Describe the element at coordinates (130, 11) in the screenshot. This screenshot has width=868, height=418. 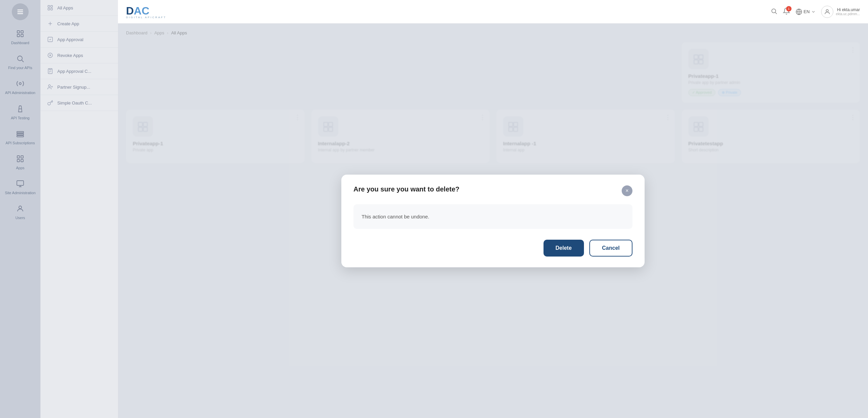
I see `logo-d: D` at that location.